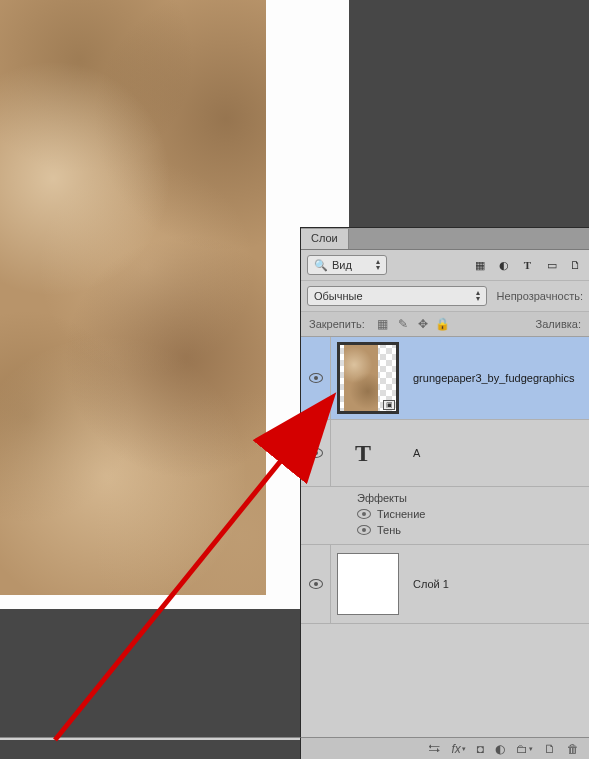 The width and height of the screenshot is (589, 759). What do you see at coordinates (558, 324) in the screenshot?
I see `fill-label: Заливка:` at bounding box center [558, 324].